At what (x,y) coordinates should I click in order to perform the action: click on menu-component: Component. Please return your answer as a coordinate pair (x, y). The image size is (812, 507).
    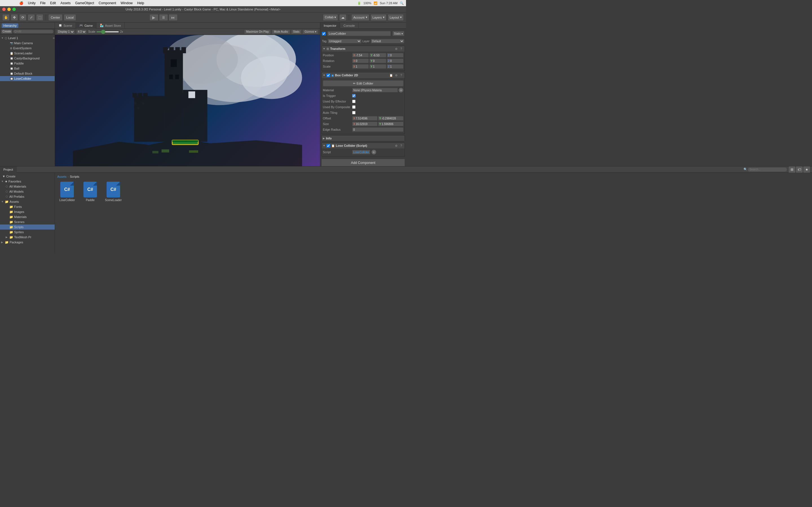
    Looking at the image, I should click on (107, 3).